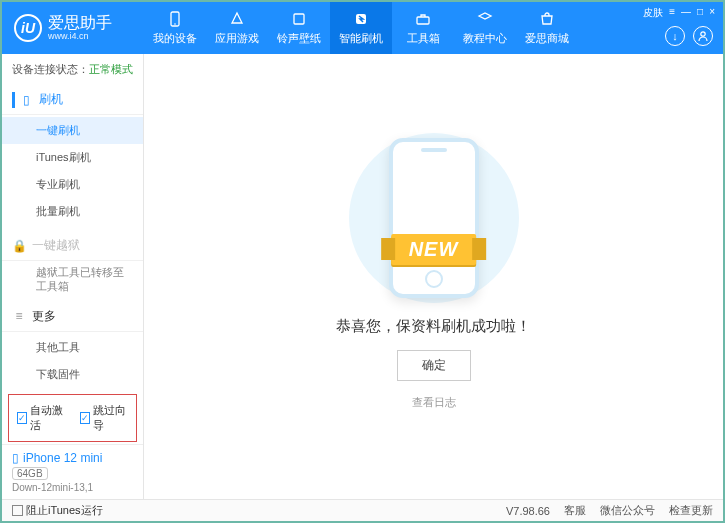 The width and height of the screenshot is (725, 523). What do you see at coordinates (299, 19) in the screenshot?
I see `ringtone-icon` at bounding box center [299, 19].